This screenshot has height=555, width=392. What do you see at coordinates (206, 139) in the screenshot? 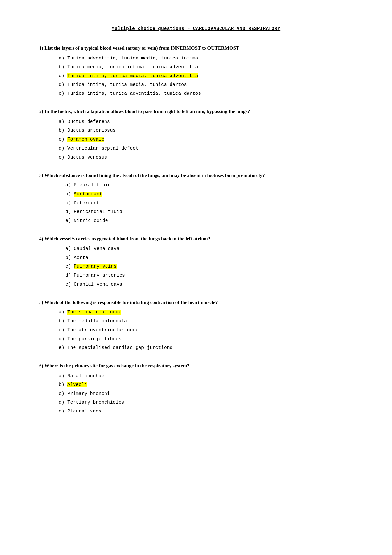
I see `q2-option-c: c) Foramen ovale` at bounding box center [206, 139].